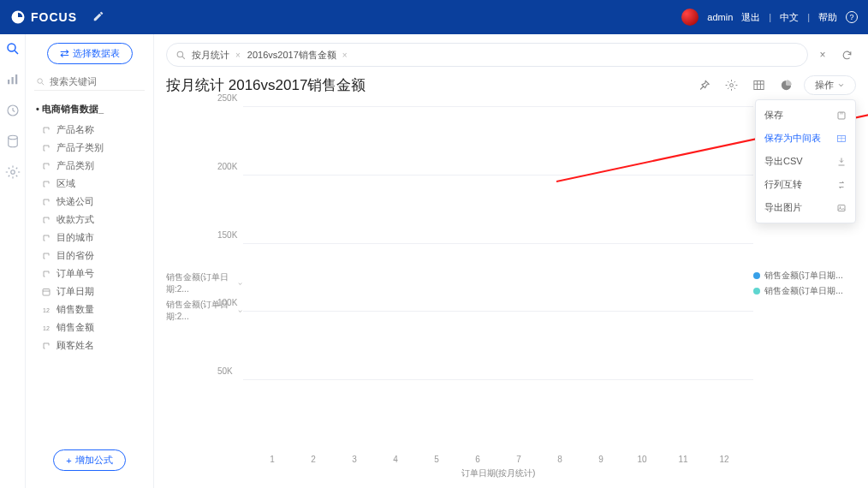  I want to click on x-tick: 12, so click(724, 459).